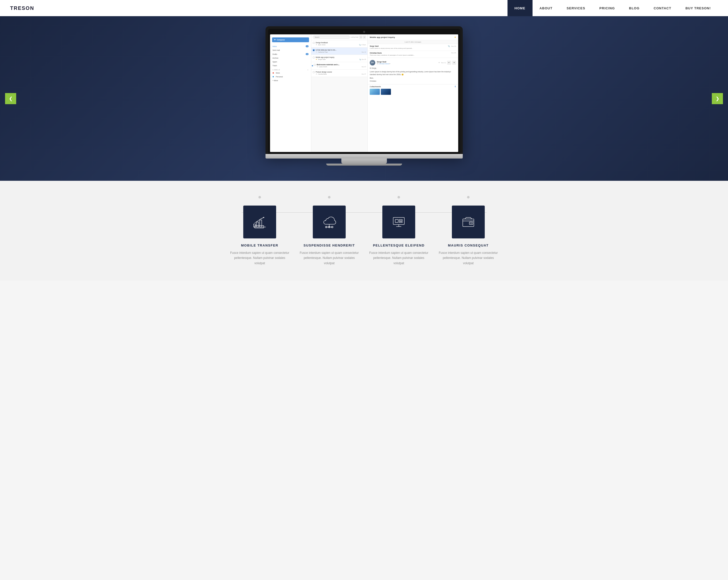 This screenshot has height=580, width=728. What do you see at coordinates (607, 8) in the screenshot?
I see `nav-pricing: PRICING` at bounding box center [607, 8].